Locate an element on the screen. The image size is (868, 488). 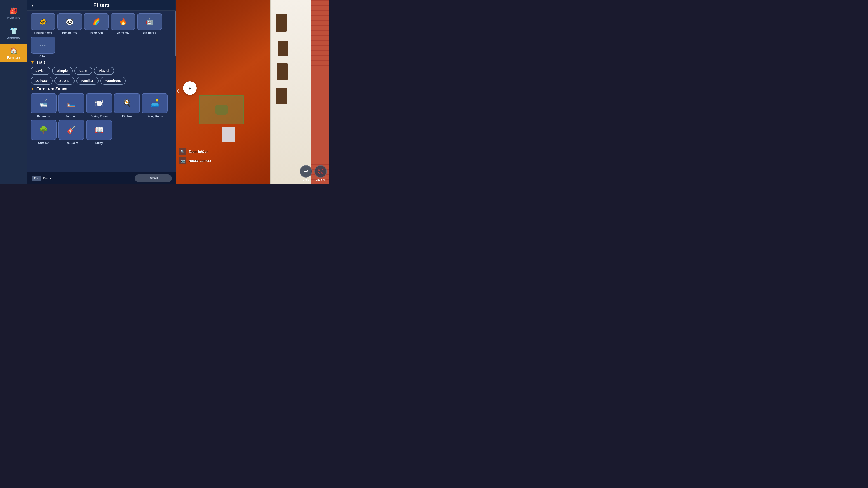
zoom-icon: 🔍 is located at coordinates (183, 152).